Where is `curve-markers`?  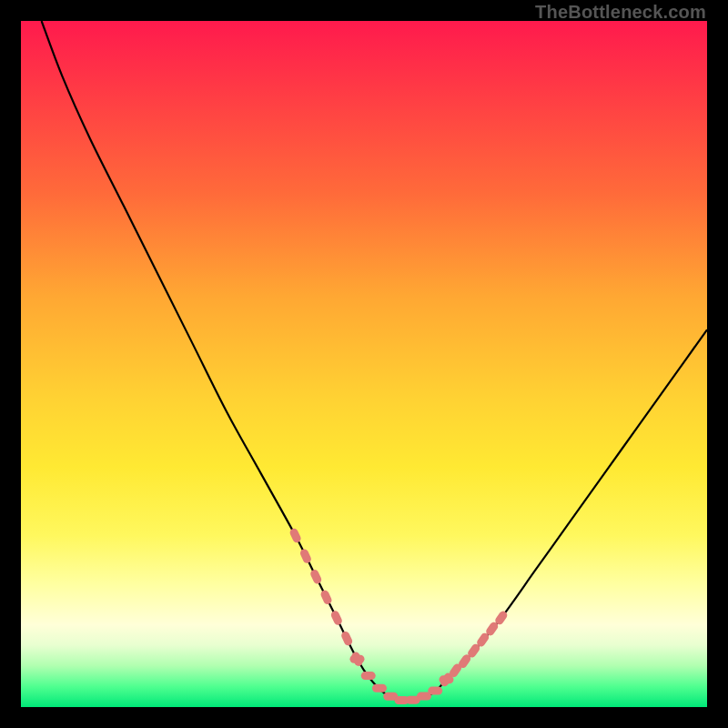
curve-markers is located at coordinates (399, 615).